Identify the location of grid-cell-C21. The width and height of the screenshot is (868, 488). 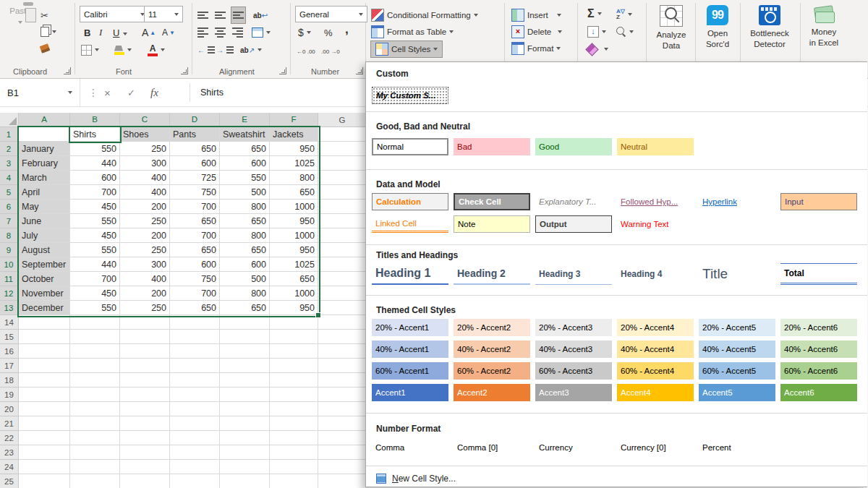
(145, 424).